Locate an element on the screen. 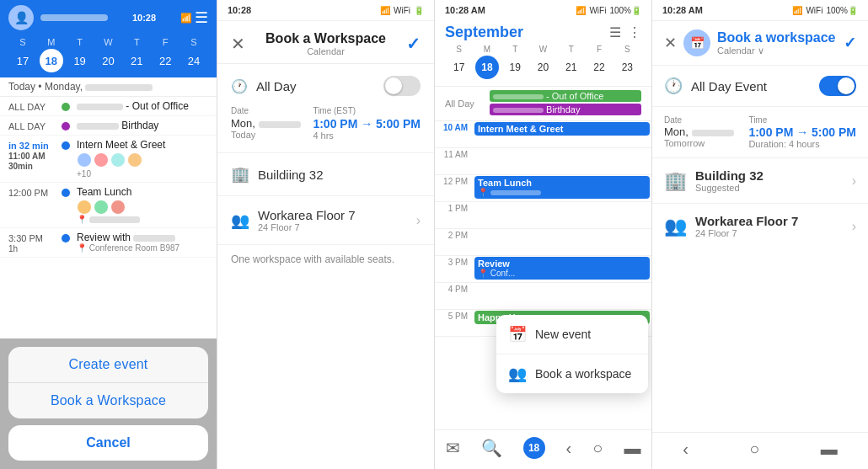 The height and width of the screenshot is (469, 868). p4-confirm-button: ✓ is located at coordinates (849, 43).